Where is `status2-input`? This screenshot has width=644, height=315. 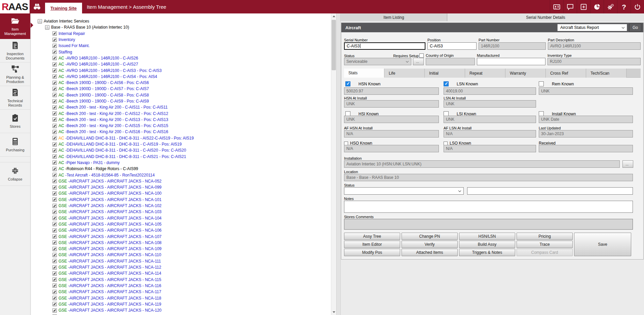
status2-input is located at coordinates (550, 191).